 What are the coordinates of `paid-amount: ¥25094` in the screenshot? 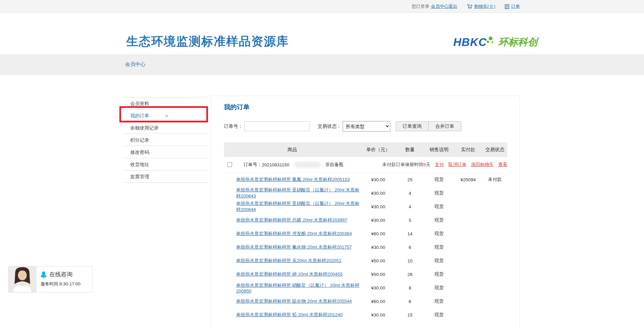 It's located at (468, 180).